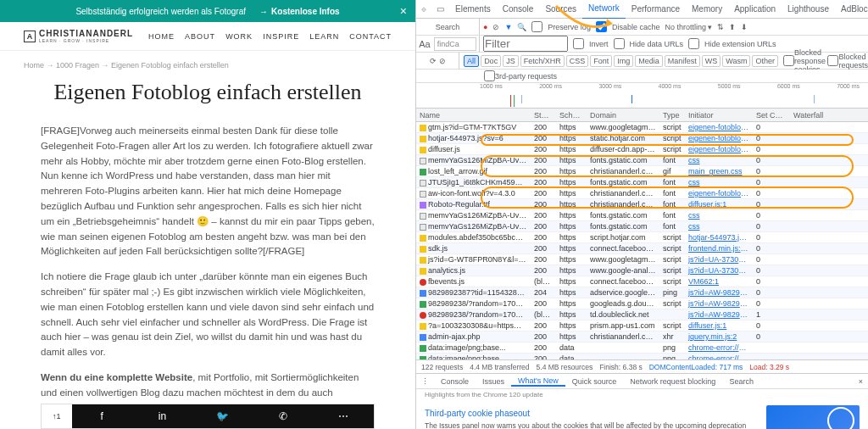 This screenshot has width=868, height=429. Describe the element at coordinates (649, 61) in the screenshot. I see `pill-media: Media` at that location.